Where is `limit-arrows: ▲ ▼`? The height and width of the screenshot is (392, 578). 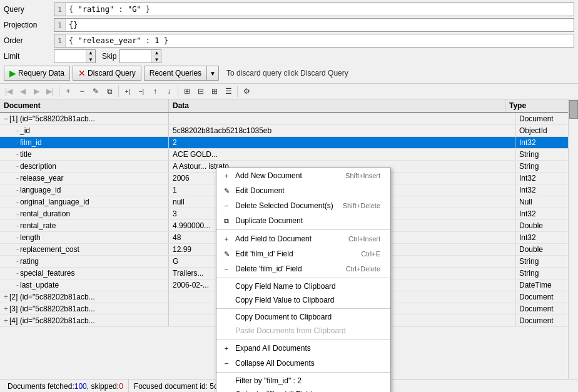
limit-arrows: ▲ ▼ is located at coordinates (90, 56).